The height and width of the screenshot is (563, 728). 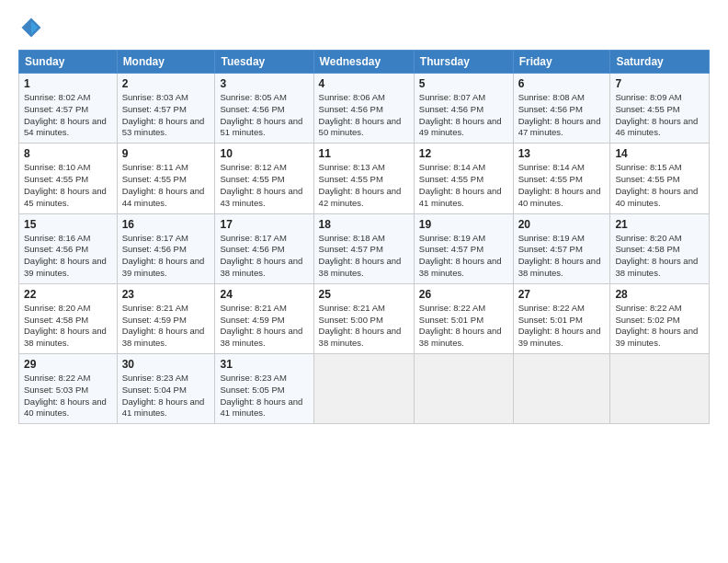 I want to click on day-info: Sunrise: 8:18 AMSunset: 4:57 PMDaylight:…, so click(x=360, y=256).